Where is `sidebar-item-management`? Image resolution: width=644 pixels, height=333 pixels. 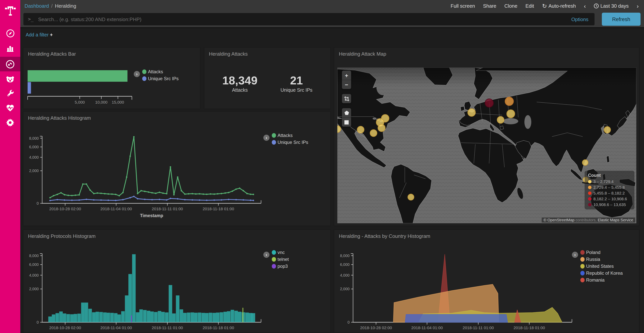 sidebar-item-management is located at coordinates (10, 122).